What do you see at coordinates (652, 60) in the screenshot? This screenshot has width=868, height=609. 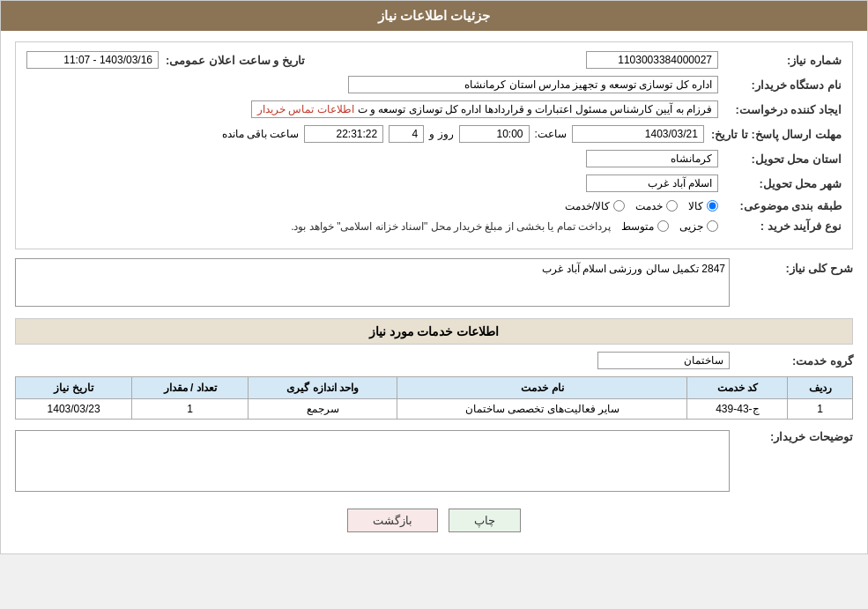 I see `shomara-niaz-value: 1103003384000027` at bounding box center [652, 60].